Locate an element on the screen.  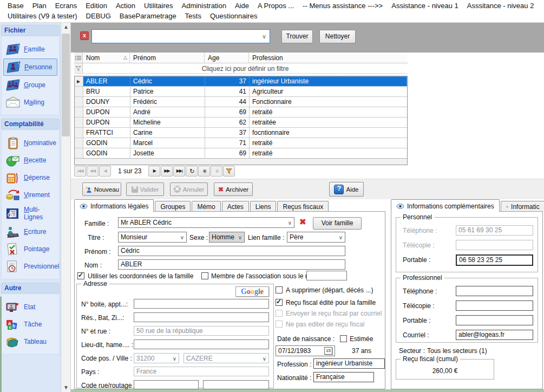
menu-item: DEBUG is located at coordinates (99, 16).